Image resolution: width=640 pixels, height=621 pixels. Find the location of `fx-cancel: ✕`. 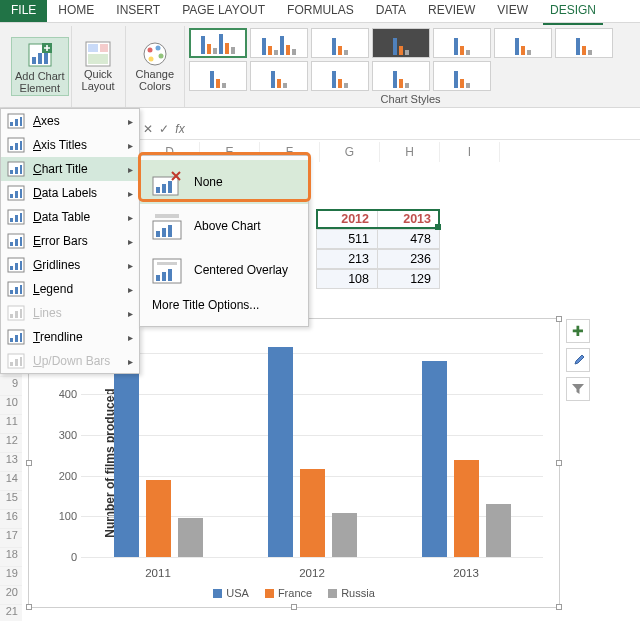

fx-cancel: ✕ is located at coordinates (148, 129).